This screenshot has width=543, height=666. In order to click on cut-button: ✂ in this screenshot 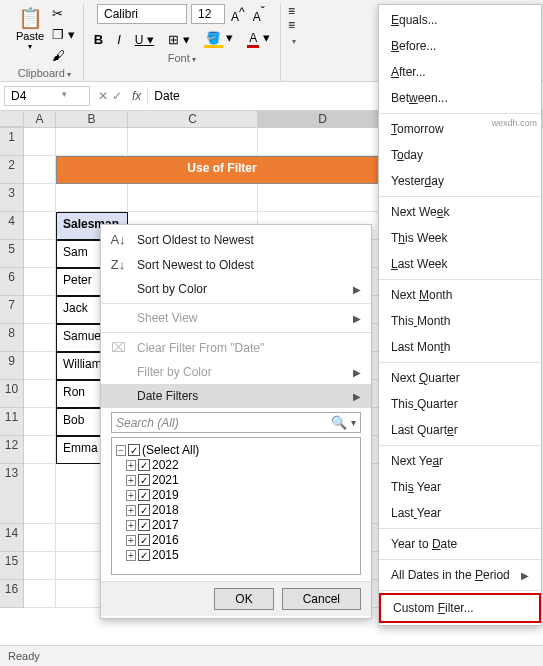, I will do `click(64, 14)`.